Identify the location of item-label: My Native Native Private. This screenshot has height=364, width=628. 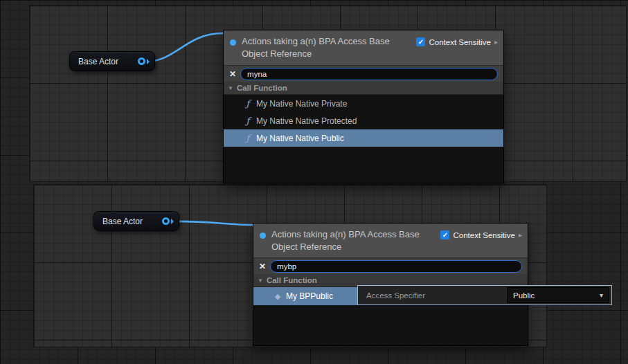
(302, 104).